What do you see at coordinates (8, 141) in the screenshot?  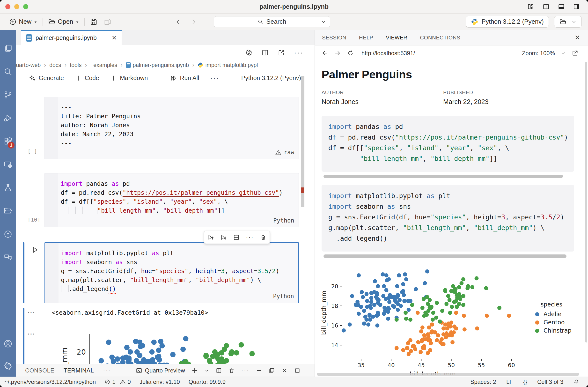 I see `sidebar-item-extensions: 1` at bounding box center [8, 141].